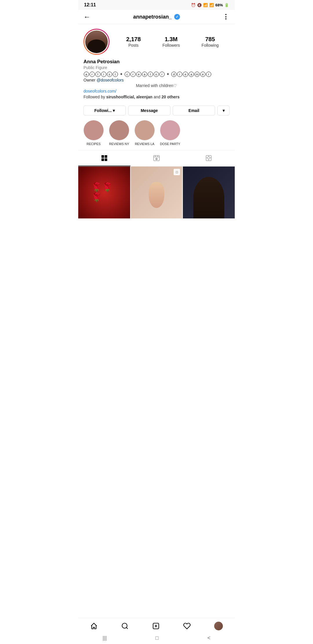  Describe the element at coordinates (133, 39) in the screenshot. I see `posts-count: 2,178` at that location.